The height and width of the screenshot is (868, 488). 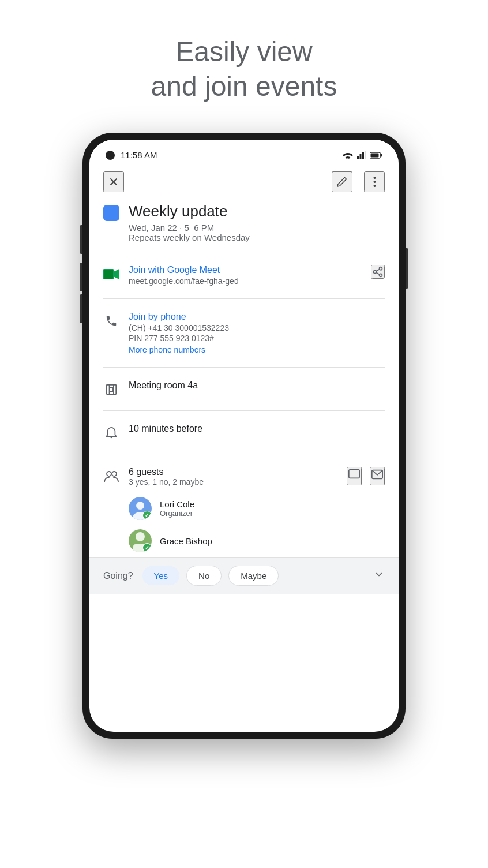 What do you see at coordinates (177, 508) in the screenshot?
I see `guest-name-info: Lori Cole Organizer` at bounding box center [177, 508].